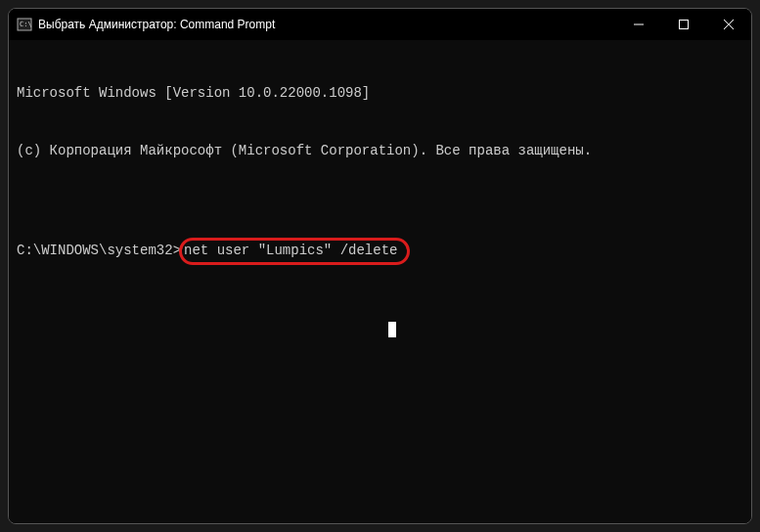  What do you see at coordinates (294, 251) in the screenshot?
I see `command-highlight: net user "Lumpics" /delete` at bounding box center [294, 251].